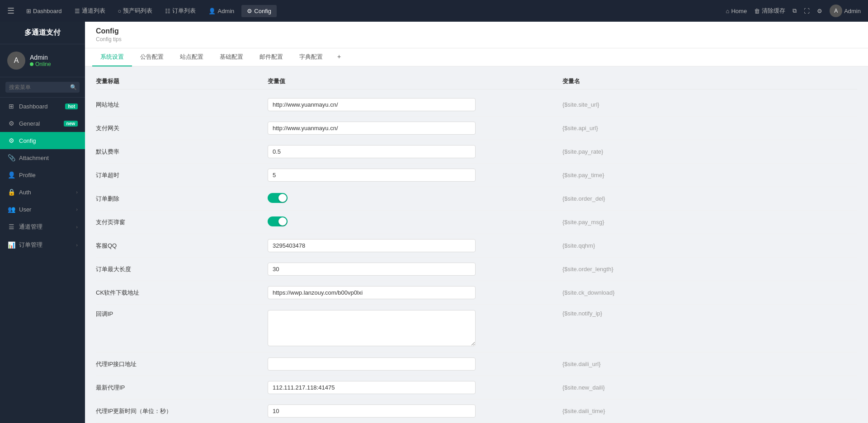 The image size is (868, 423). I want to click on sidebar-item-auth: 🔒 Auth ›, so click(42, 192).